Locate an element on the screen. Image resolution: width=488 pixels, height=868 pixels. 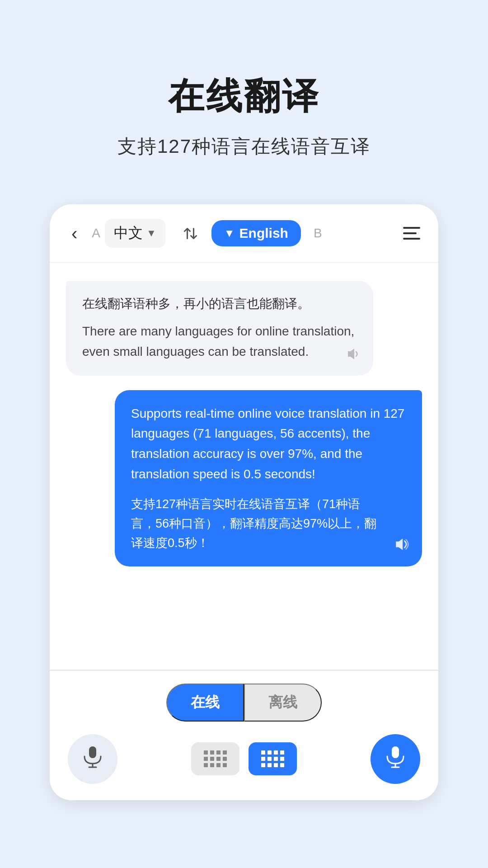
target-lang-english: ▼ English is located at coordinates (256, 233).